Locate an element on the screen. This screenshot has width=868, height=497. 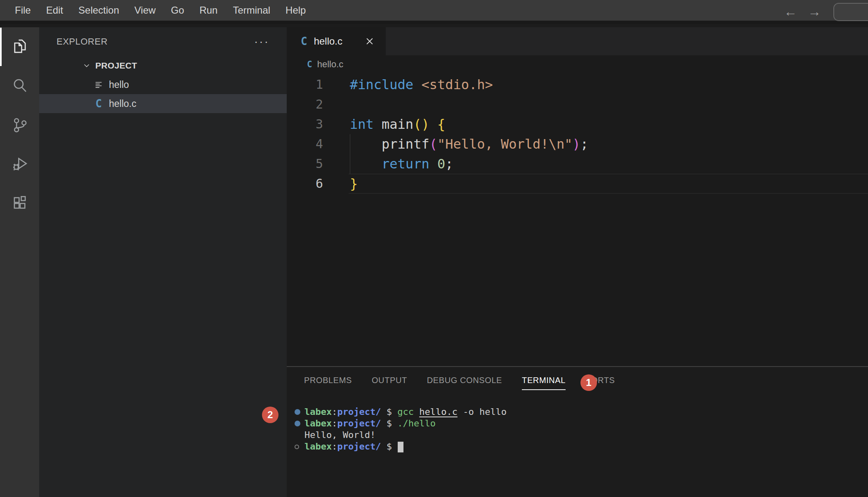
code-text: return 0; is located at coordinates (401, 164).